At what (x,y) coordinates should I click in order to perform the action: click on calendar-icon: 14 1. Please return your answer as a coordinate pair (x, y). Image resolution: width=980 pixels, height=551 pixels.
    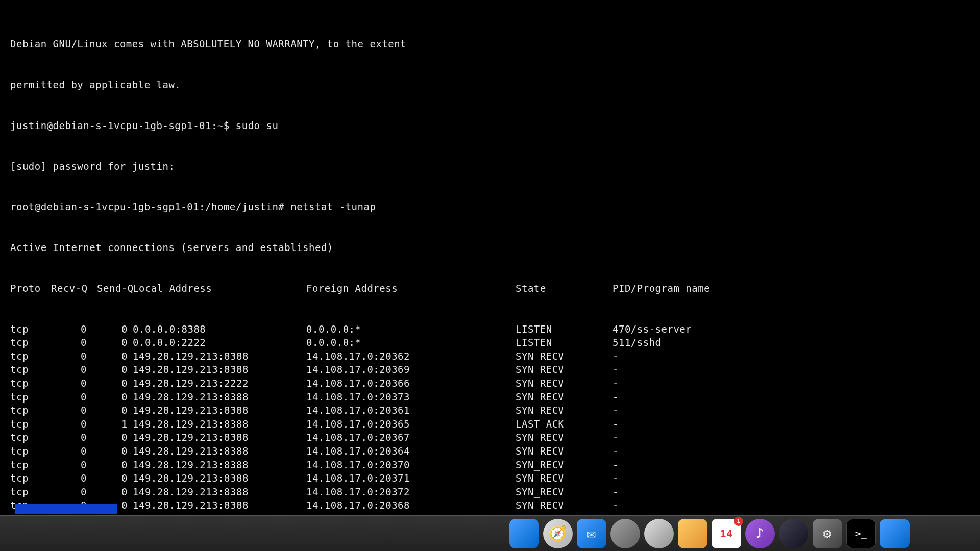
    Looking at the image, I should click on (726, 534).